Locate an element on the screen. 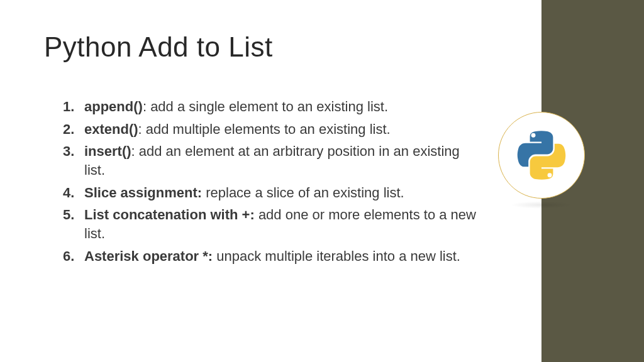 The image size is (644, 362). item-bold: List concatenation with +: is located at coordinates (170, 215).